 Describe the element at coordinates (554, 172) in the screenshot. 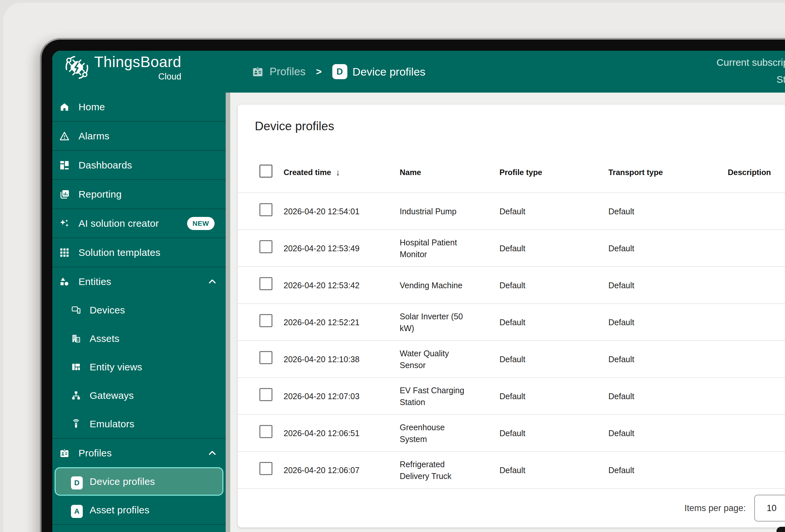

I see `column-header-profile-type: Profile type` at that location.